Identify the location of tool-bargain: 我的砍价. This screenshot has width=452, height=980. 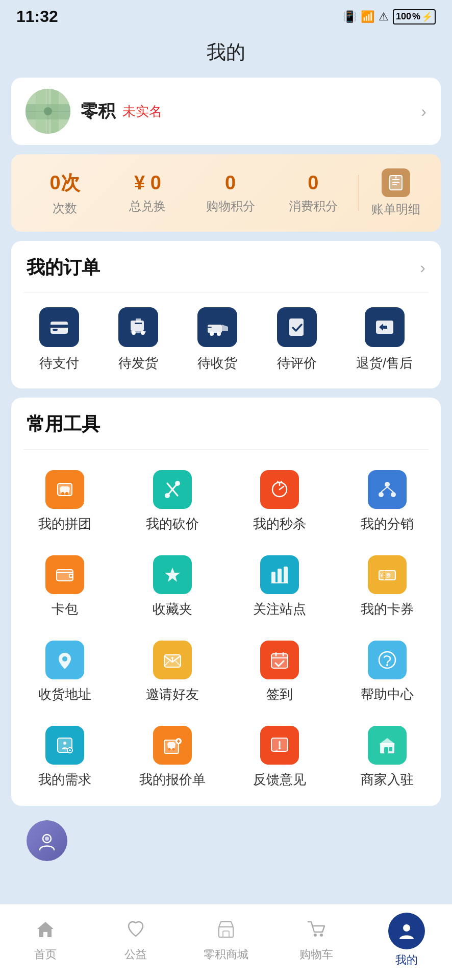
(172, 502).